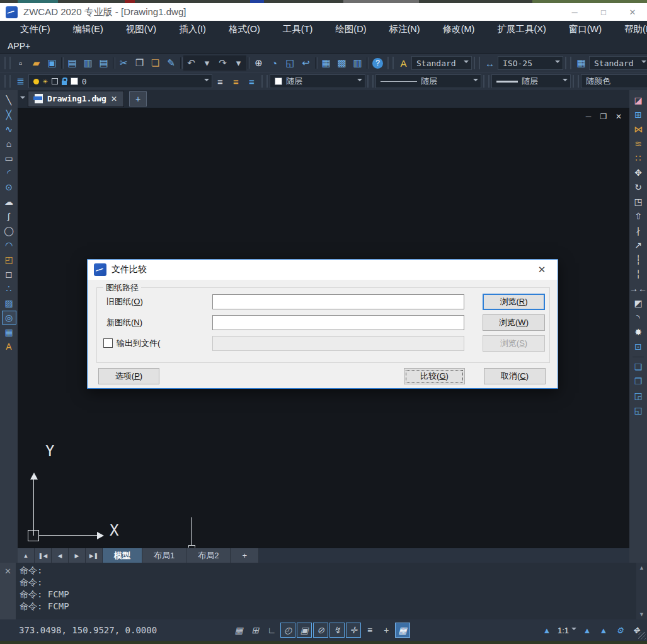 This screenshot has height=644, width=647. Describe the element at coordinates (547, 630) in the screenshot. I see `annotation-scale-icon: ▲` at that location.